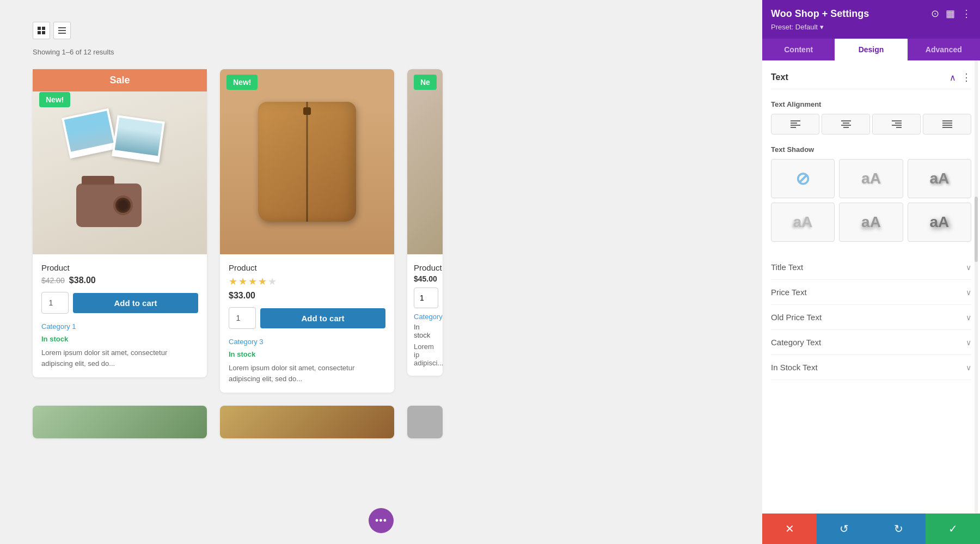  Describe the element at coordinates (966, 77) in the screenshot. I see `section-dots-icon: ⋮` at that location.